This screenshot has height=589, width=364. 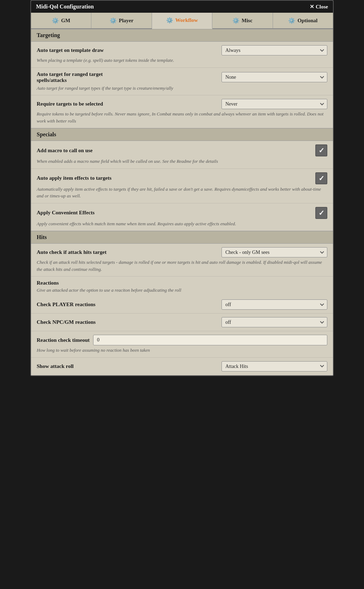 I want to click on auto-target-template-inline: Auto target on template draw Always Neve…, so click(x=182, y=50).